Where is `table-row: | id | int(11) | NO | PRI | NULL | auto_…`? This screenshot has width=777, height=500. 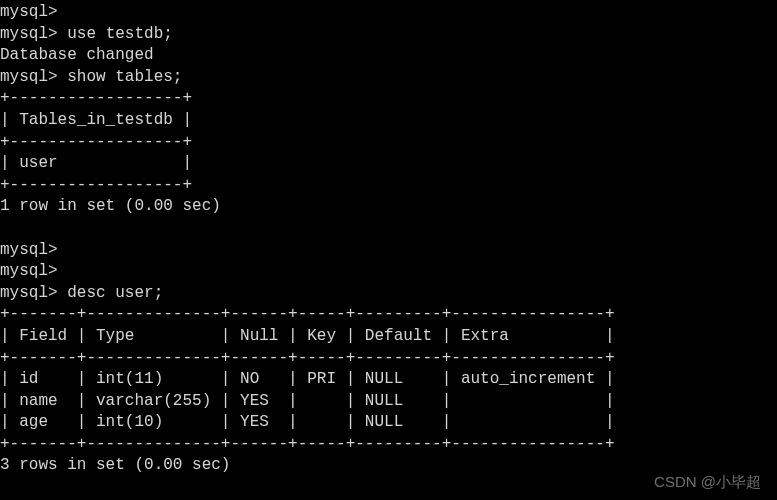 table-row: | id | int(11) | NO | PRI | NULL | auto_… is located at coordinates (388, 380).